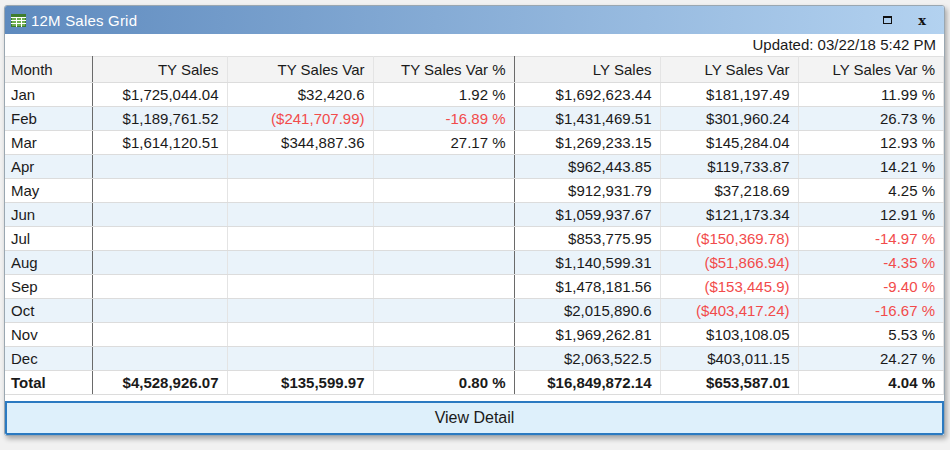  I want to click on value-cell: $403,011.15, so click(729, 359).